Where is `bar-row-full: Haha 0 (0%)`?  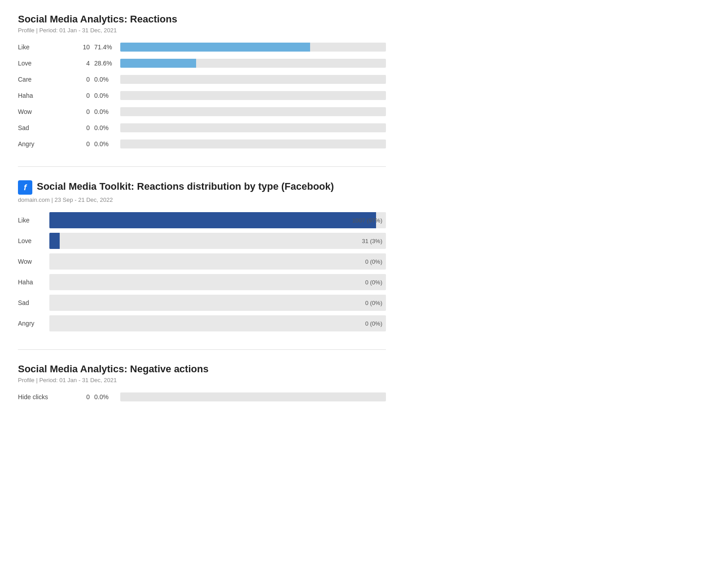
bar-row-full: Haha 0 (0%) is located at coordinates (202, 282).